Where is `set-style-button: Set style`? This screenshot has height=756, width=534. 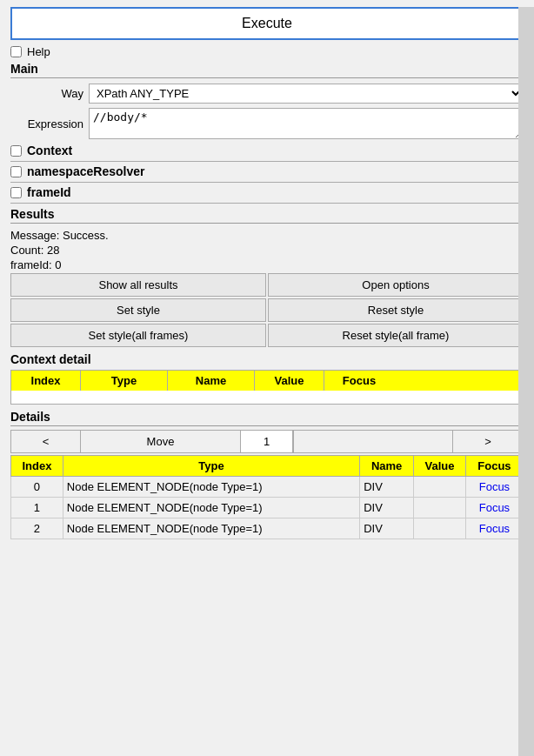
set-style-button: Set style is located at coordinates (138, 310).